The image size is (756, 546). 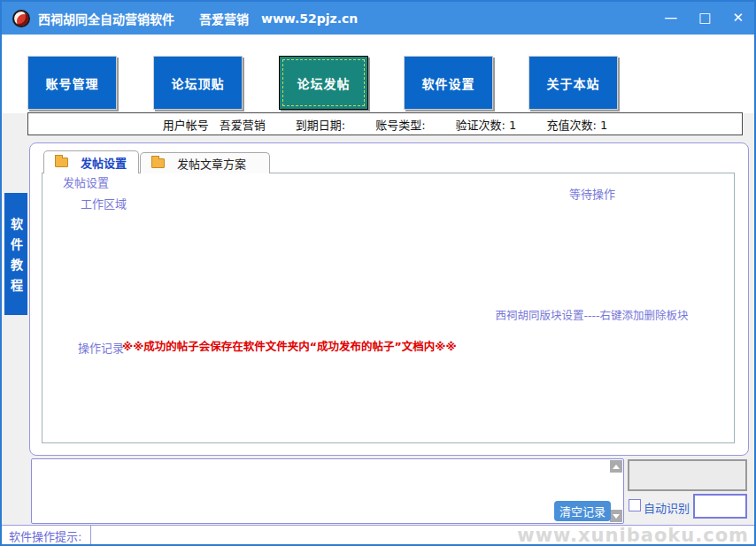 What do you see at coordinates (738, 18) in the screenshot?
I see `close-icon: ✕` at bounding box center [738, 18].